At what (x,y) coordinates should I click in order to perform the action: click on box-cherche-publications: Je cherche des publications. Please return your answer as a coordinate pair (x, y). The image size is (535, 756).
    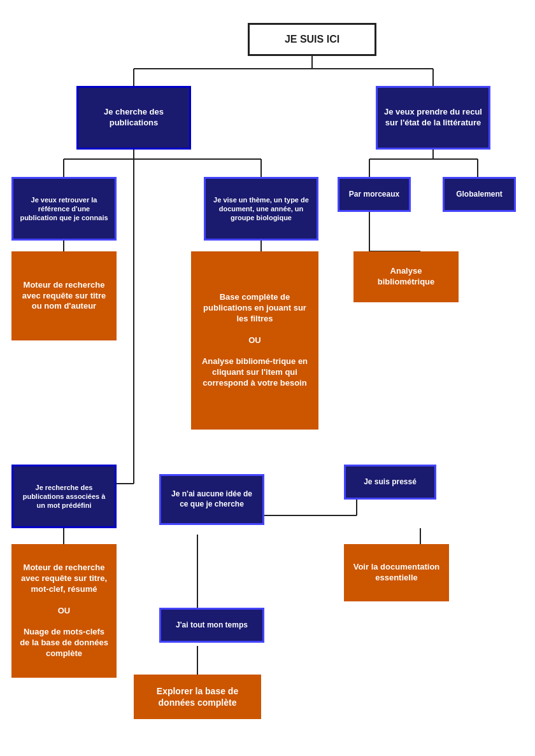
    Looking at the image, I should click on (134, 118).